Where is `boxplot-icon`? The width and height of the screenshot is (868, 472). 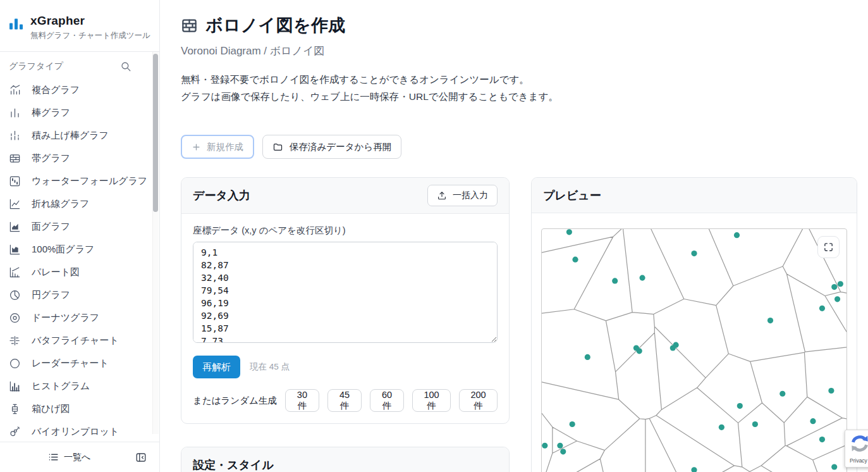
boxplot-icon is located at coordinates (15, 409).